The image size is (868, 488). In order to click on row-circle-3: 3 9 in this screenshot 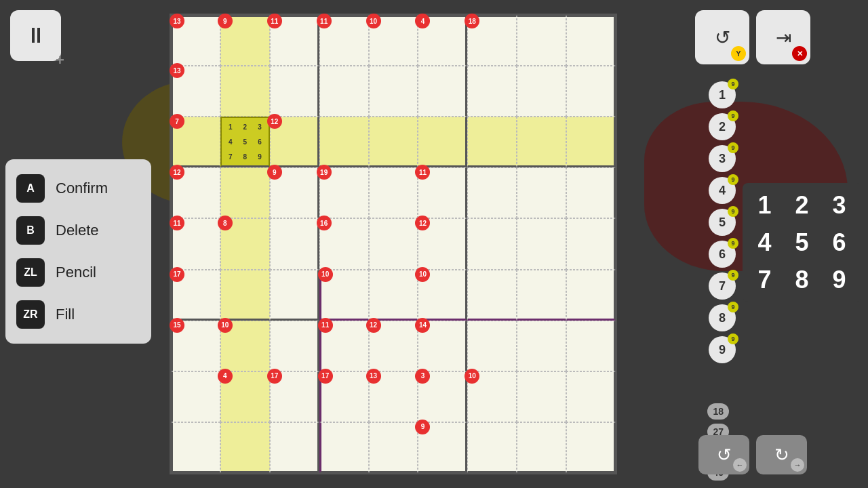, I will do `click(722, 159)`.